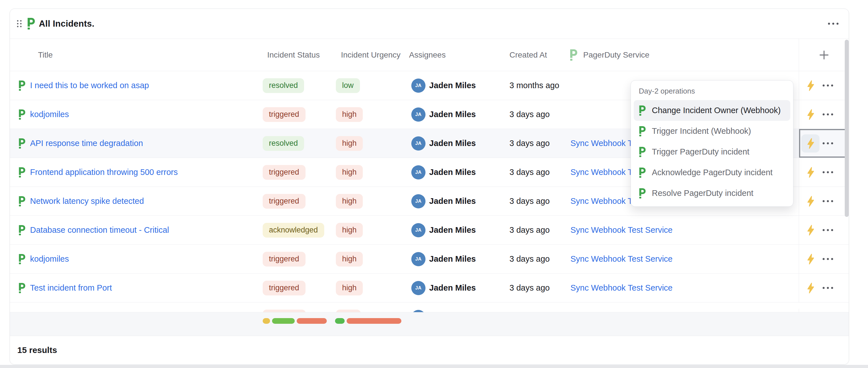  What do you see at coordinates (368, 55) in the screenshot?
I see `column-header-incident-urgency: Incident Urgency` at bounding box center [368, 55].